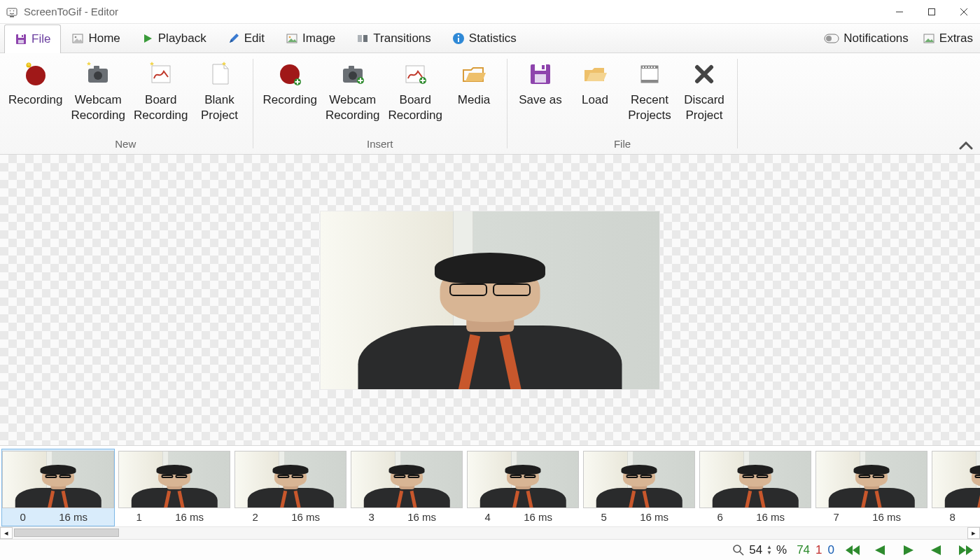 The image size is (980, 560). Describe the element at coordinates (71, 11) in the screenshot. I see `window-title: ScreenToGif - Editor` at that location.